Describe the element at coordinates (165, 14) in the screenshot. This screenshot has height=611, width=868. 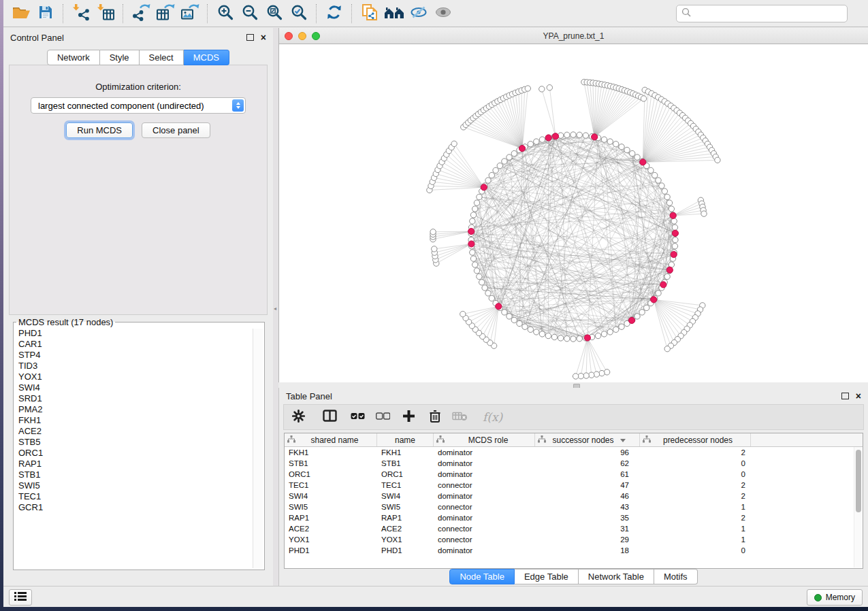
I see `export-table-button` at that location.